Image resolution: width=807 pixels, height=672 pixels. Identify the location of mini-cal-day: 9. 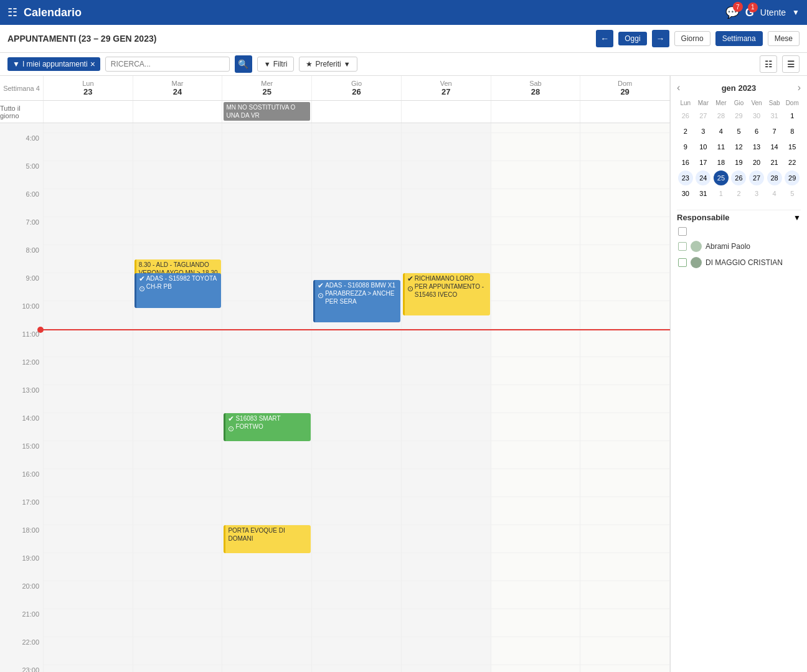
(686, 147).